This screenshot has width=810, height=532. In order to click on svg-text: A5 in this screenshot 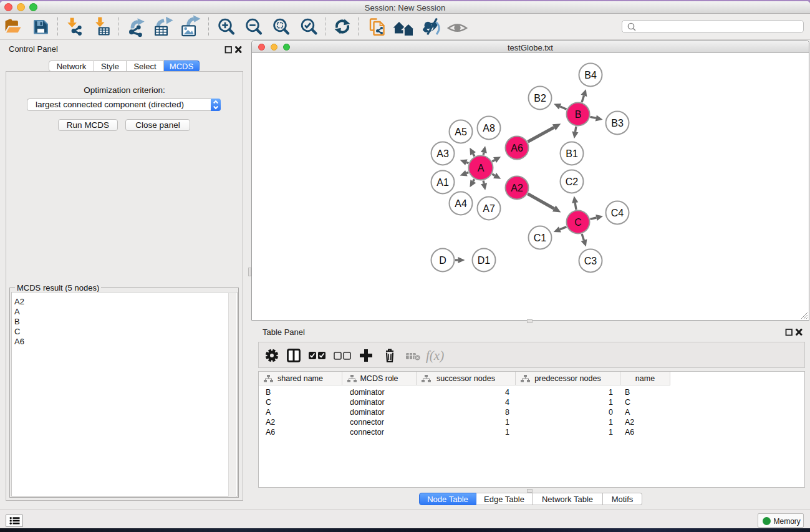, I will do `click(461, 132)`.